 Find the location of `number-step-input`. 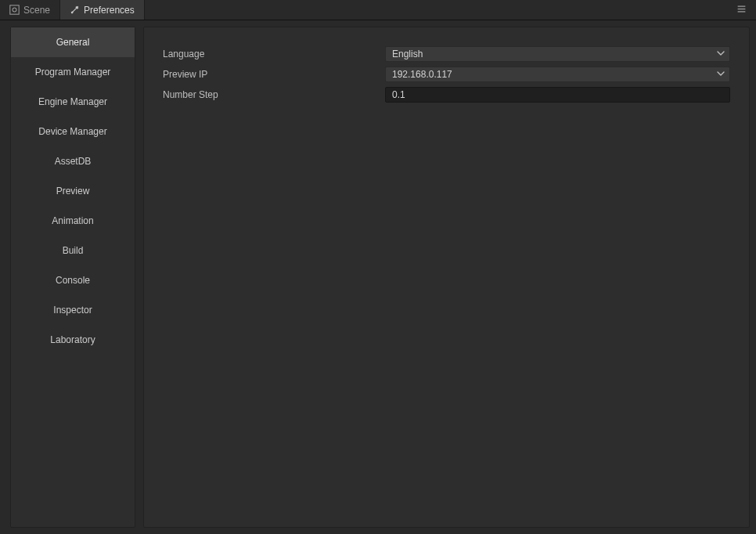

number-step-input is located at coordinates (557, 95).